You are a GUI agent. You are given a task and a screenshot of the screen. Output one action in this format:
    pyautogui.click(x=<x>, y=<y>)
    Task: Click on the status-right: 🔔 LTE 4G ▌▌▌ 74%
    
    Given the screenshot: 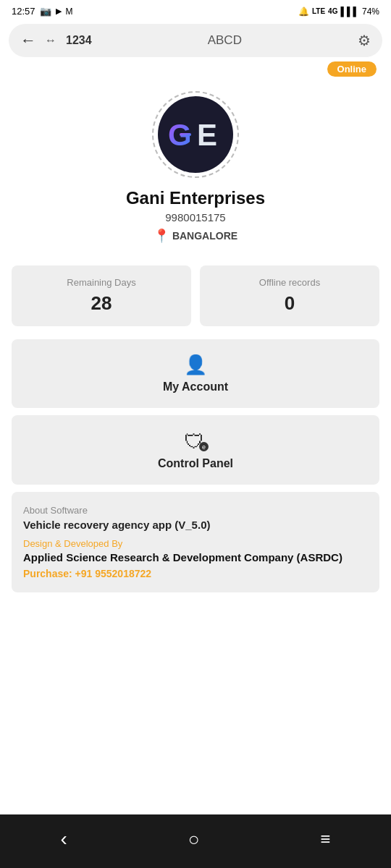 What is the action you would take?
    pyautogui.click(x=339, y=12)
    